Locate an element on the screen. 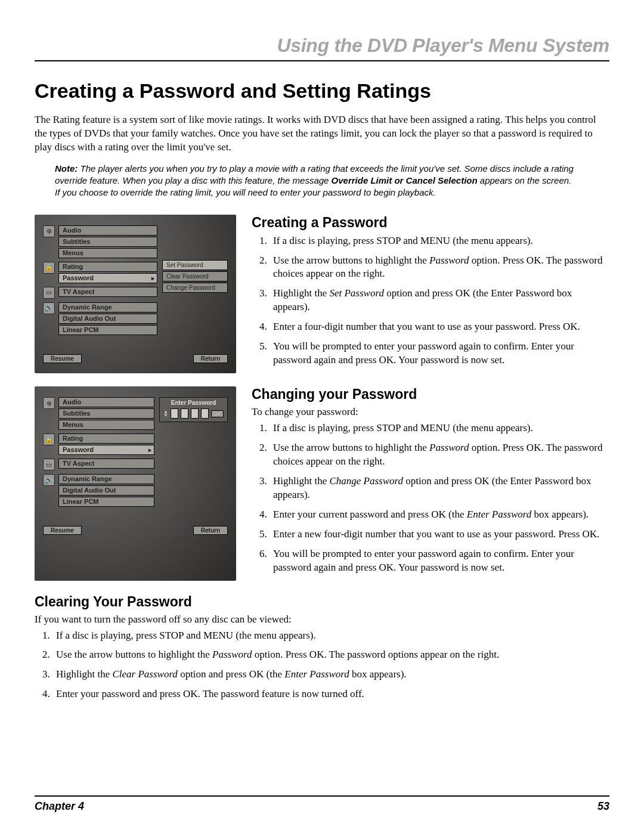 This screenshot has height=833, width=644. submenu-item: Change Password is located at coordinates (195, 287).